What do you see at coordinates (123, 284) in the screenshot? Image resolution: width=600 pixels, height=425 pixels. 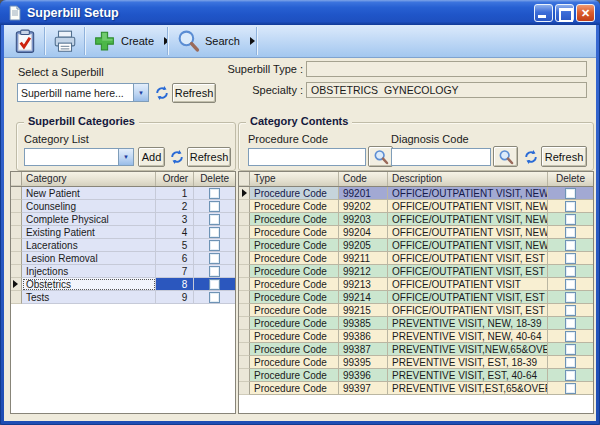 I see `category-row: Obstetrics8` at bounding box center [123, 284].